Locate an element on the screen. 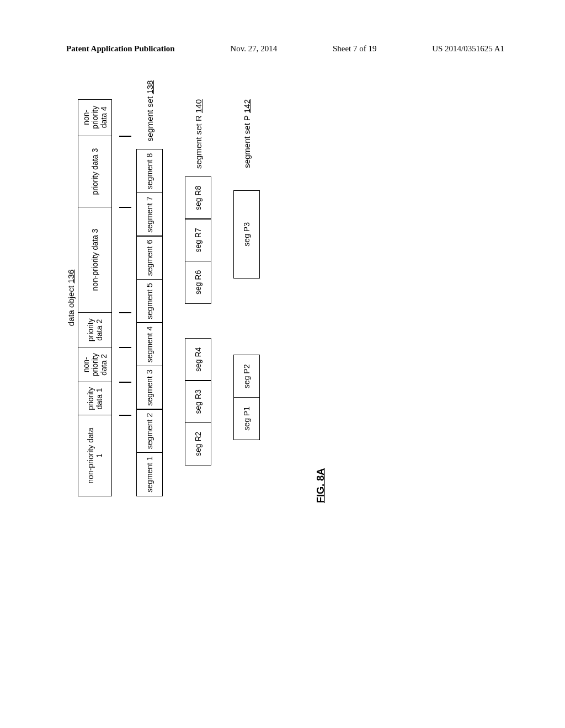  segment-set-group: segment 1segment 2segment 3segment 4segm… is located at coordinates (150, 298).